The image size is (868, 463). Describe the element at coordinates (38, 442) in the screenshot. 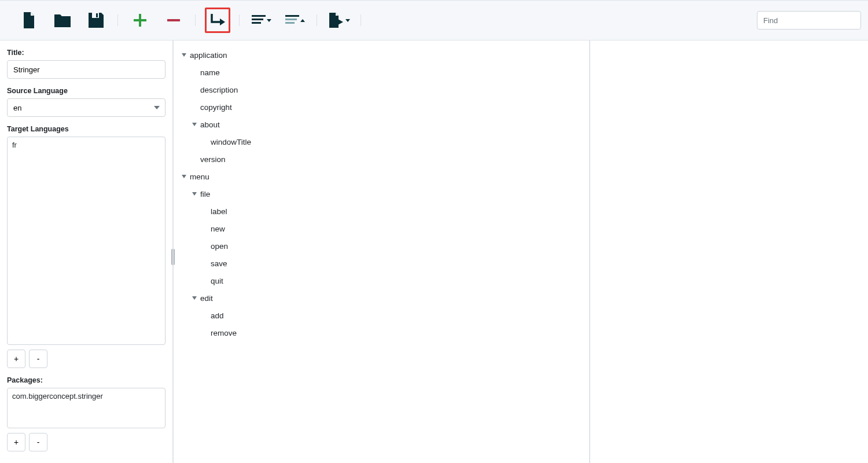

I see `remove-package-button: -` at that location.